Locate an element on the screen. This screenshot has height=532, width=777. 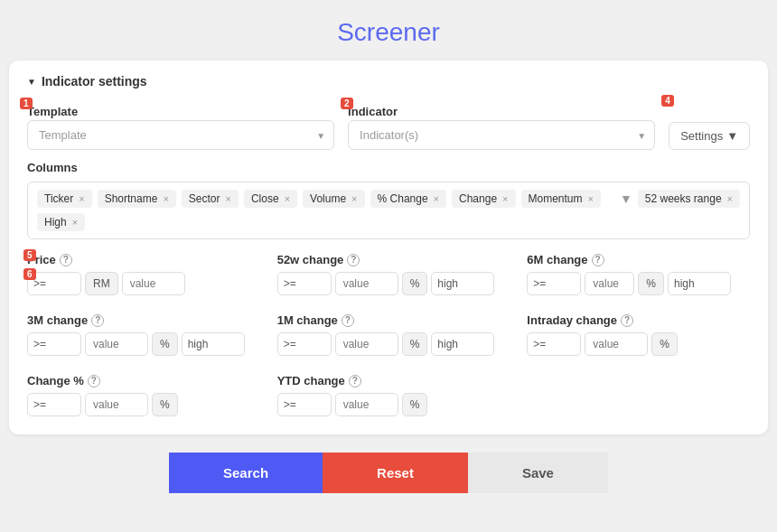
1m-help-icon: ? is located at coordinates (348, 321).